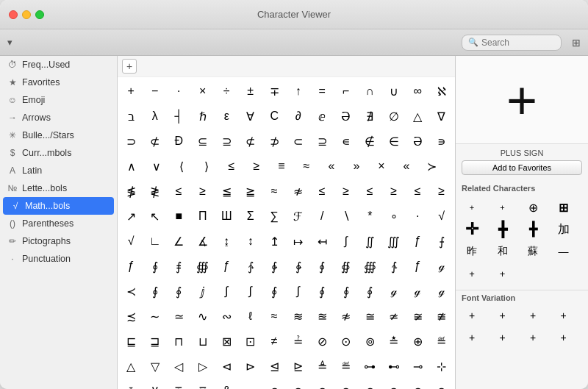  Describe the element at coordinates (417, 366) in the screenshot. I see `char-cell: ⊸` at that location.